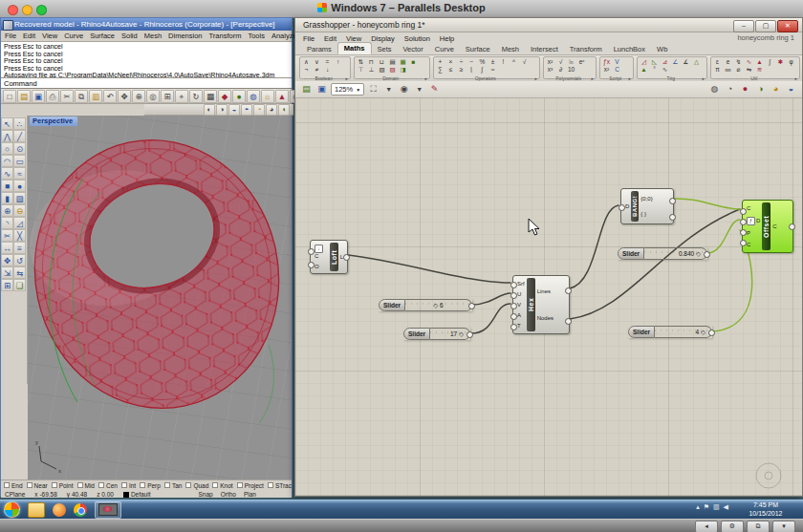 The height and width of the screenshot is (532, 803). Describe the element at coordinates (776, 90) in the screenshot. I see `preview-shaded-icon: ◕` at that location.